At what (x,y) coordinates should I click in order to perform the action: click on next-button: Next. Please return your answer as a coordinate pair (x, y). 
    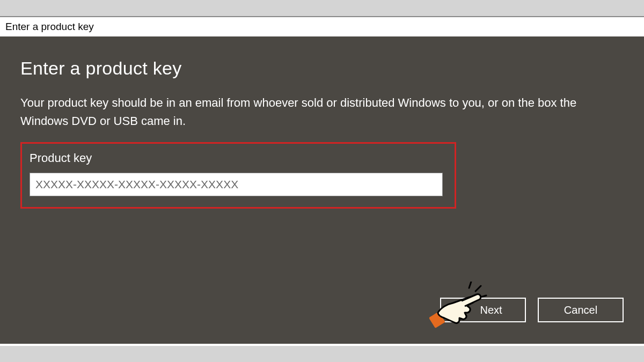
    Looking at the image, I should click on (483, 310).